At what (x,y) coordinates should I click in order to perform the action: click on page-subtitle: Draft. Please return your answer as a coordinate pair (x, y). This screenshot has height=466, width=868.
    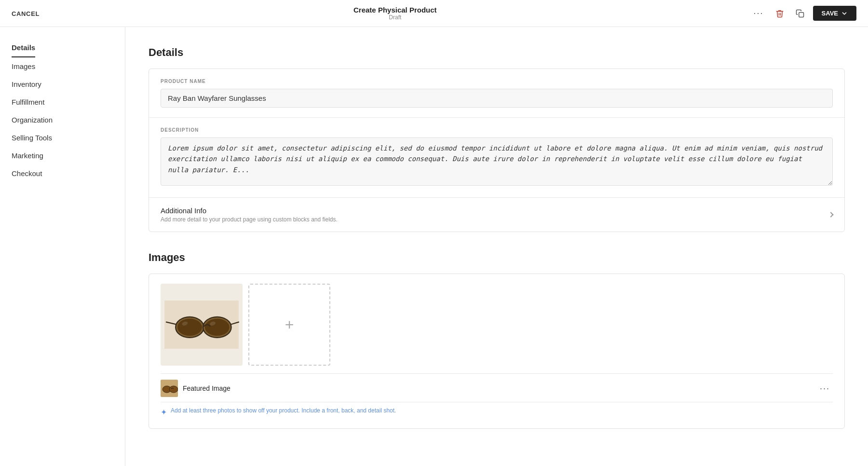
    Looking at the image, I should click on (395, 17).